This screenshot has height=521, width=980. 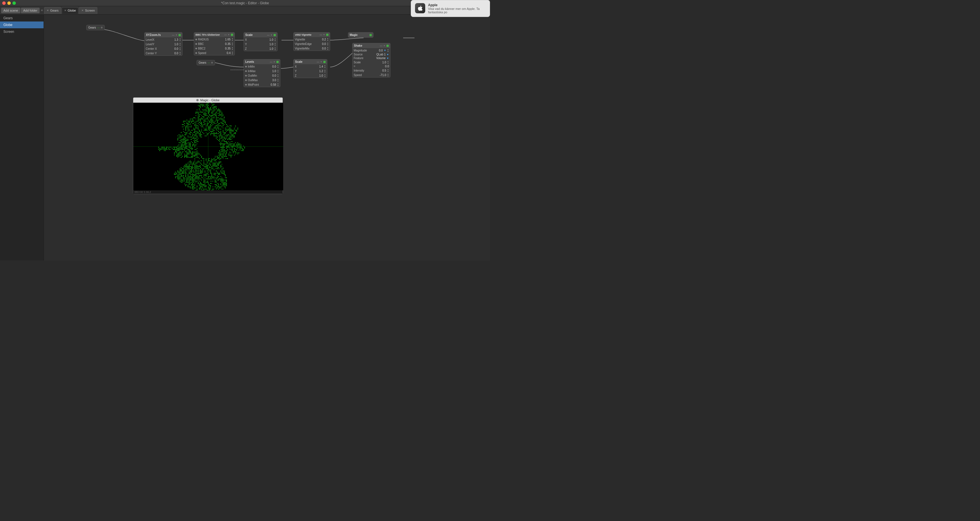 I want to click on xyzoom-enabled, so click(x=180, y=35).